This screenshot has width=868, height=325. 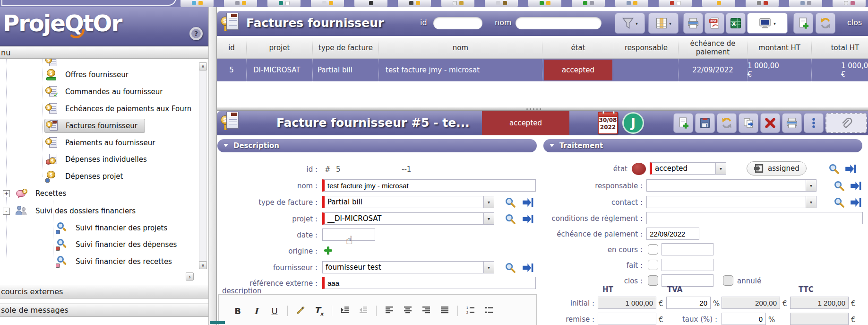 I want to click on section-raccourcis-externes: courcis externes, so click(x=104, y=291).